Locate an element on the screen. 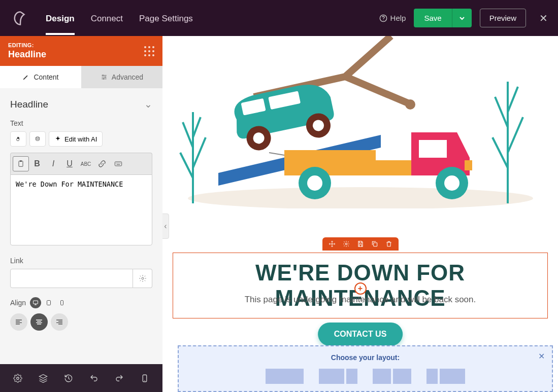 The height and width of the screenshot is (392, 558). device-preview-button is located at coordinates (145, 378).